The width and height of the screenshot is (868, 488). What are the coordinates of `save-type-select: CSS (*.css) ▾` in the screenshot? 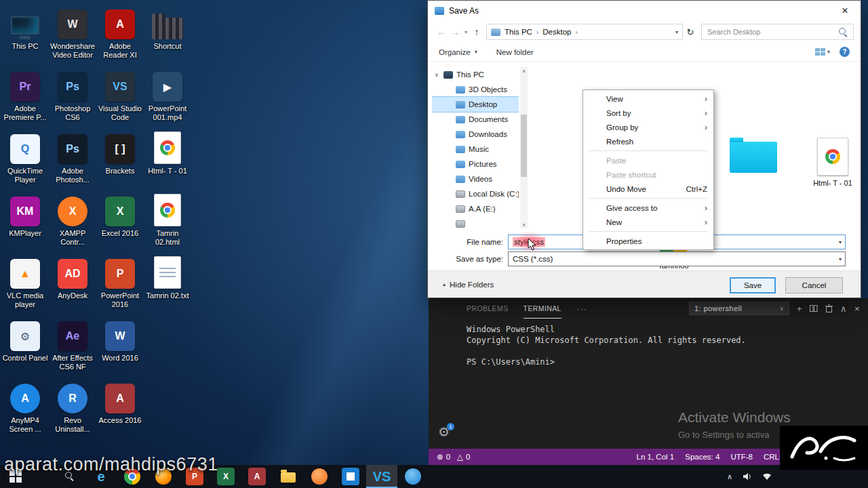 It's located at (677, 259).